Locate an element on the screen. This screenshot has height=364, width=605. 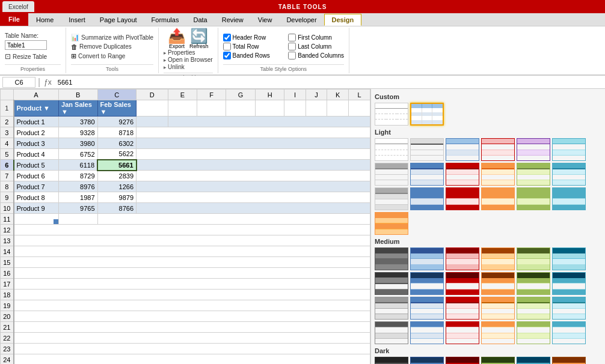
cell-a8: Product 7 is located at coordinates (36, 187).